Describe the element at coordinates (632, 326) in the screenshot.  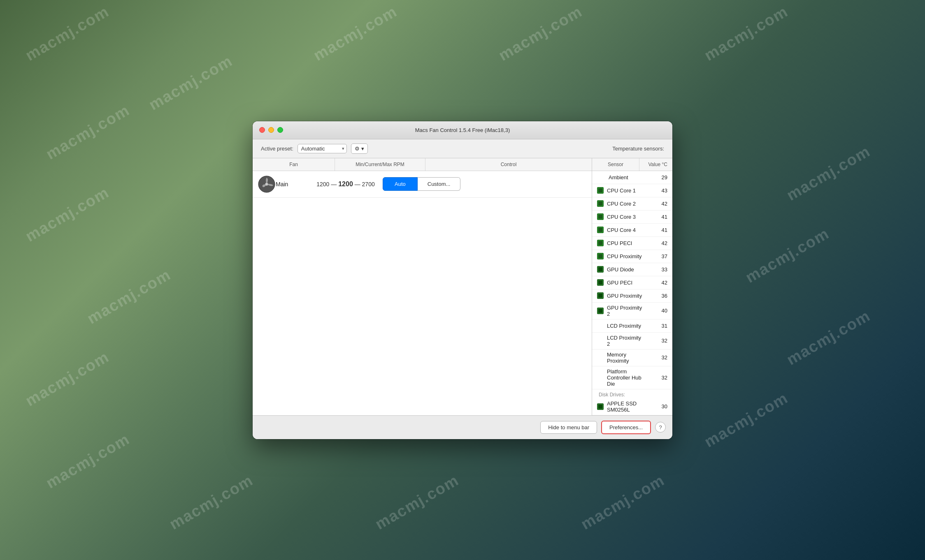
I see `sensor-row-lcd-proximity: LCD Proximity 31` at that location.